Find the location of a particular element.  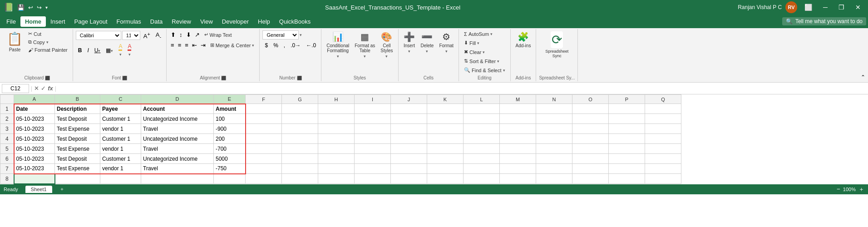

cell-K6 is located at coordinates (445, 159).